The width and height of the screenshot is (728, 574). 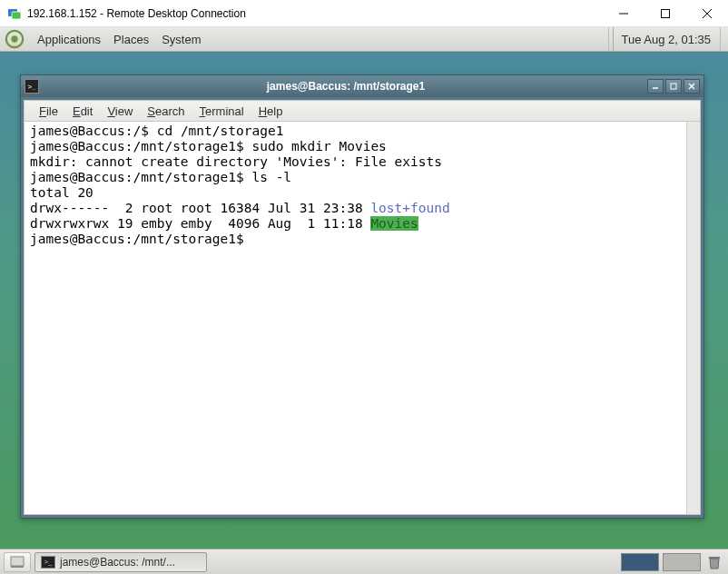 What do you see at coordinates (674, 86) in the screenshot?
I see `terminal-maximize-button` at bounding box center [674, 86].